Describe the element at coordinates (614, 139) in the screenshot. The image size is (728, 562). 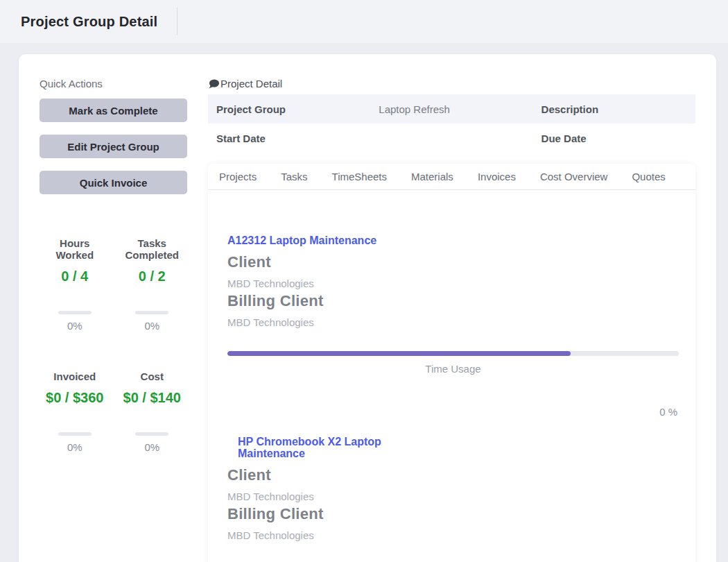
I see `field-label-due-date: Due Date` at that location.